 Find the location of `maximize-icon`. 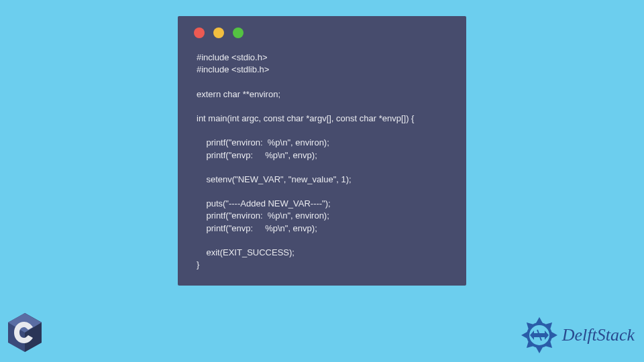

maximize-icon is located at coordinates (238, 33).